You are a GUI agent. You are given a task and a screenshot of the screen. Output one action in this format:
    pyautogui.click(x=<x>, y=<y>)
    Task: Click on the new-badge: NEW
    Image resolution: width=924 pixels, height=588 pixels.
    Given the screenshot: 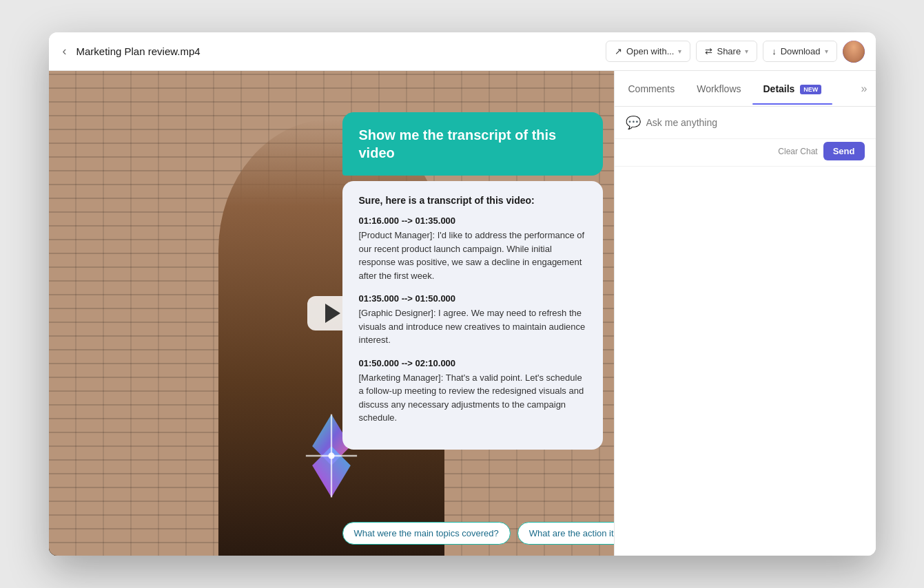 What is the action you would take?
    pyautogui.click(x=810, y=90)
    